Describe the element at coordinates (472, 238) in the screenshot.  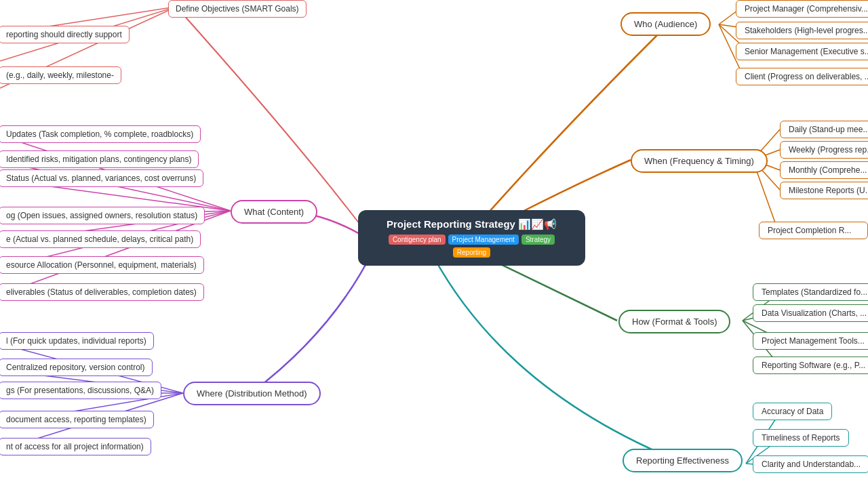
I see `central-node: Project Reporting Strategy 📊📈📢 Contigenc…` at that location.